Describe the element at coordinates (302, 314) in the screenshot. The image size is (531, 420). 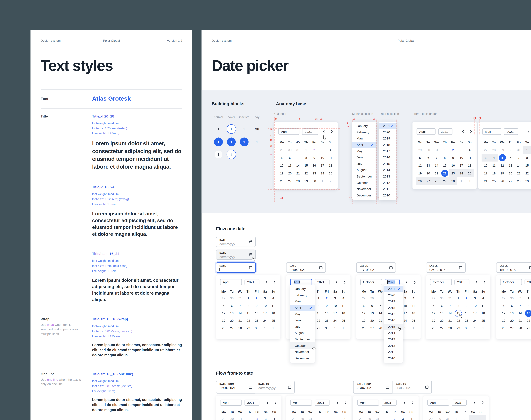
I see `option-item: May` at that location.